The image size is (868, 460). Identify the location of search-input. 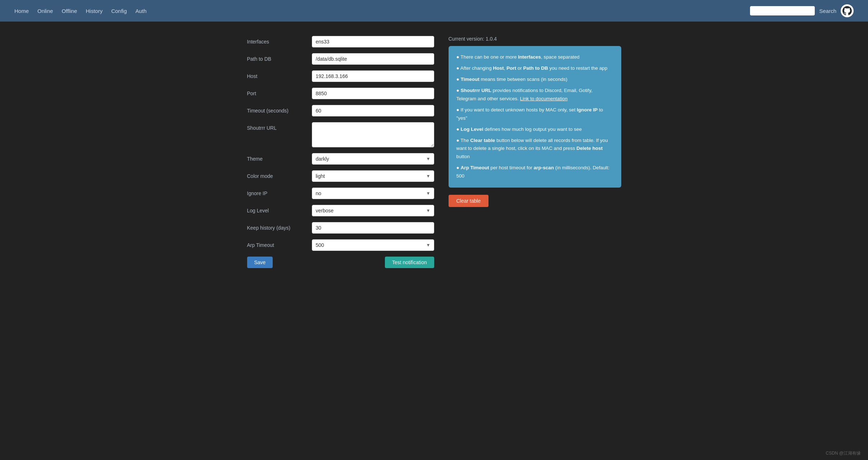
(782, 11).